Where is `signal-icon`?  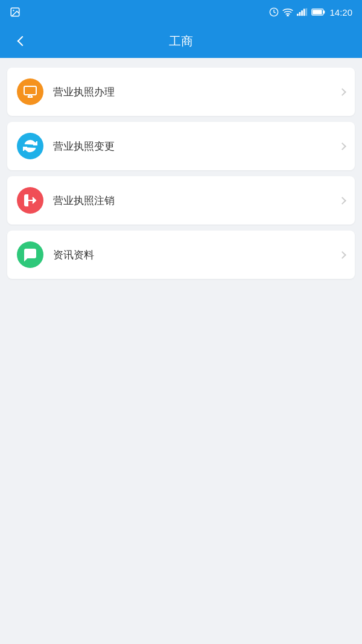 signal-icon is located at coordinates (302, 12).